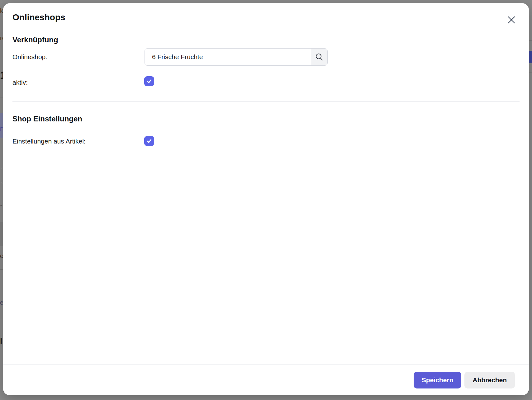 This screenshot has height=400, width=532. Describe the element at coordinates (319, 57) in the screenshot. I see `search-icon` at that location.